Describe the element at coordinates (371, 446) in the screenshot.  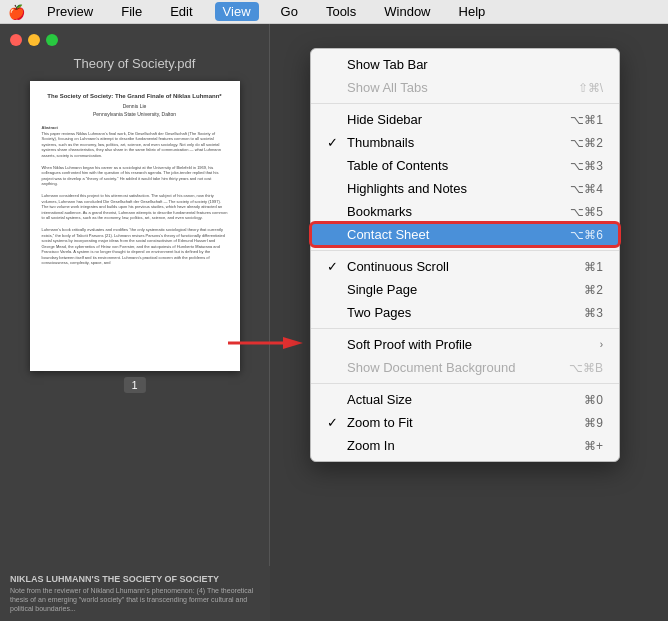
I see `menu-label-zoom-in: Zoom In` at that location.